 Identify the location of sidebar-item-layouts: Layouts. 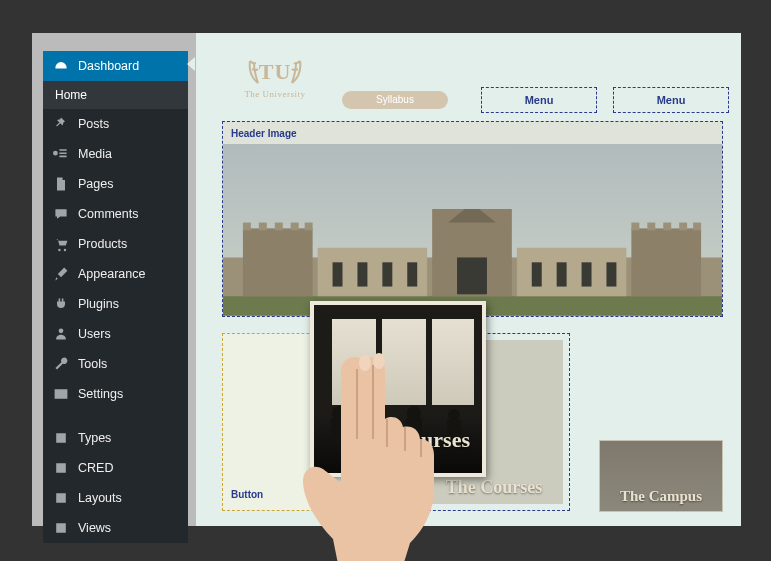
(116, 498).